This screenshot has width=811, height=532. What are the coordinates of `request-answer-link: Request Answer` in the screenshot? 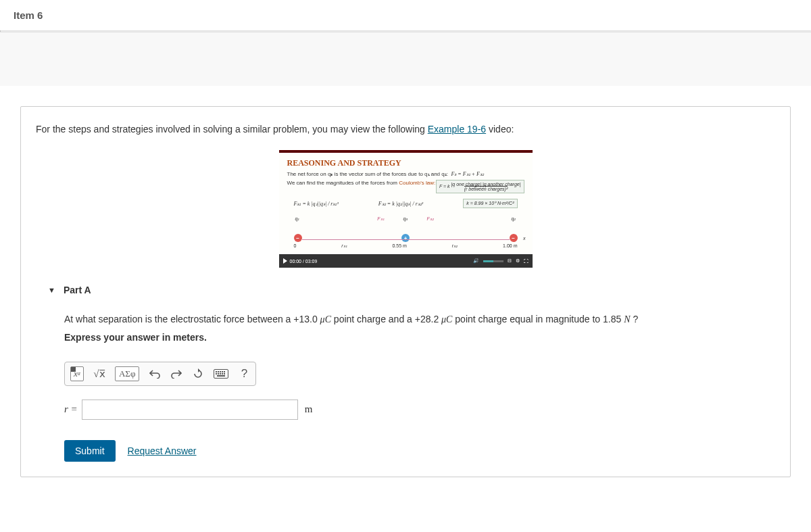 It's located at (162, 451).